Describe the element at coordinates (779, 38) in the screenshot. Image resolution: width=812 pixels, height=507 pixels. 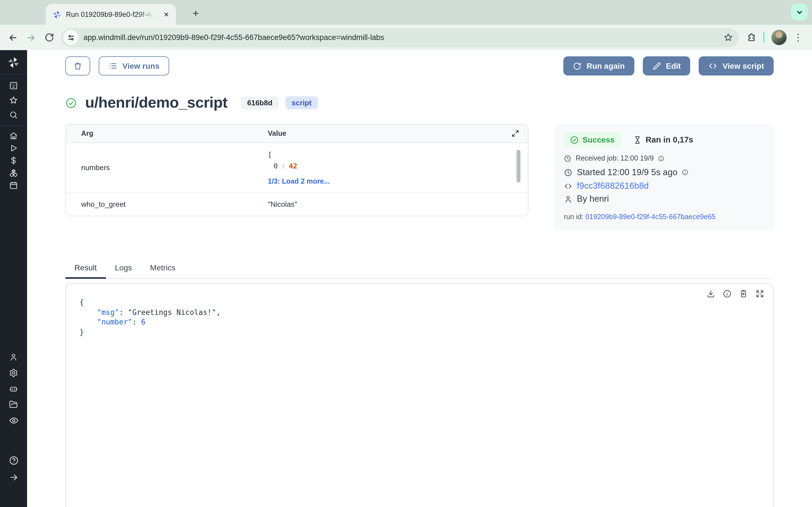
I see `profile-avatar` at that location.